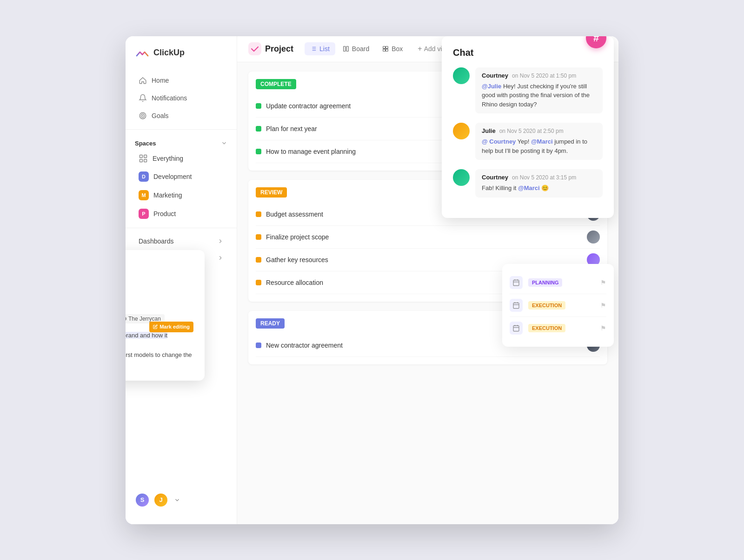  What do you see at coordinates (547, 328) in the screenshot?
I see `execution-badge-2: EXECUTION` at bounding box center [547, 328].